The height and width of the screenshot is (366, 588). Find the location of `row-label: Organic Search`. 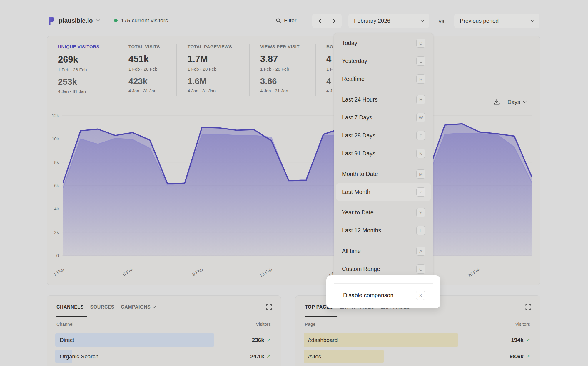

row-label: Organic Search is located at coordinates (79, 357).